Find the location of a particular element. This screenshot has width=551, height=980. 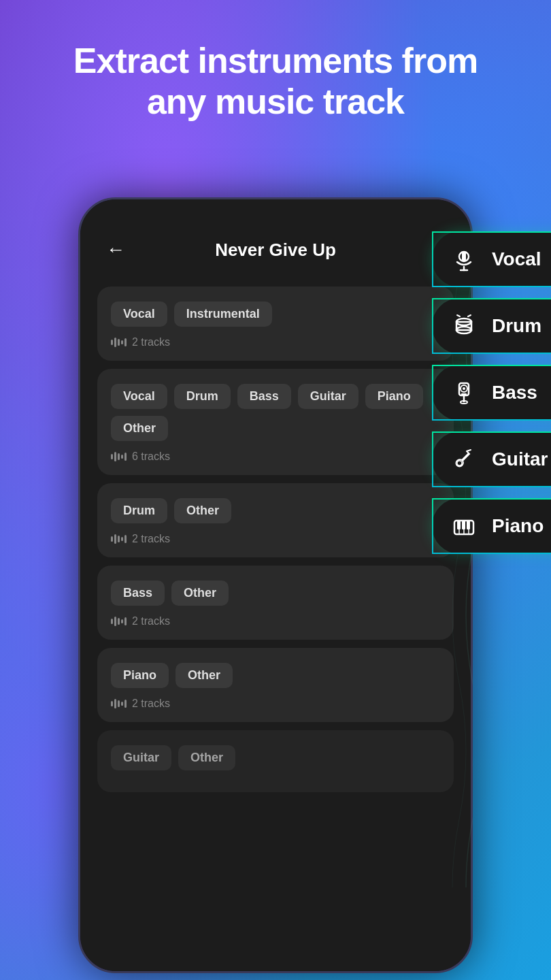

tags-row-5: Piano Other is located at coordinates (276, 675).